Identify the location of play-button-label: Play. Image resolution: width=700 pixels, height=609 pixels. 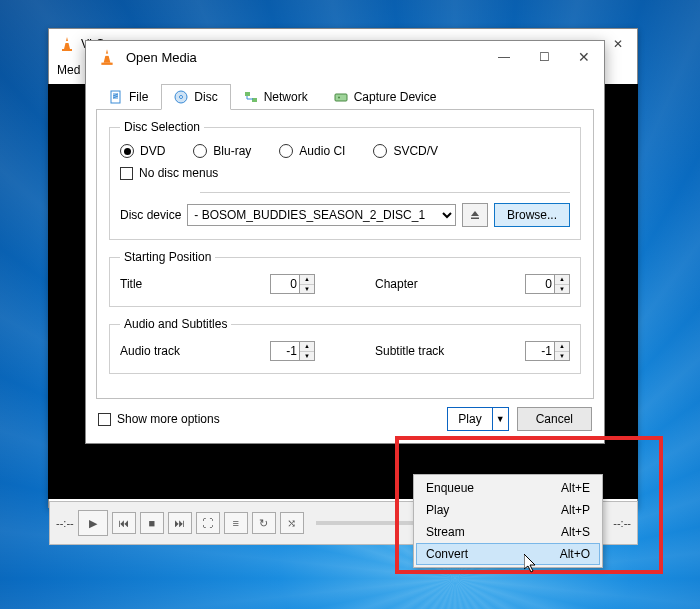
(470, 419).